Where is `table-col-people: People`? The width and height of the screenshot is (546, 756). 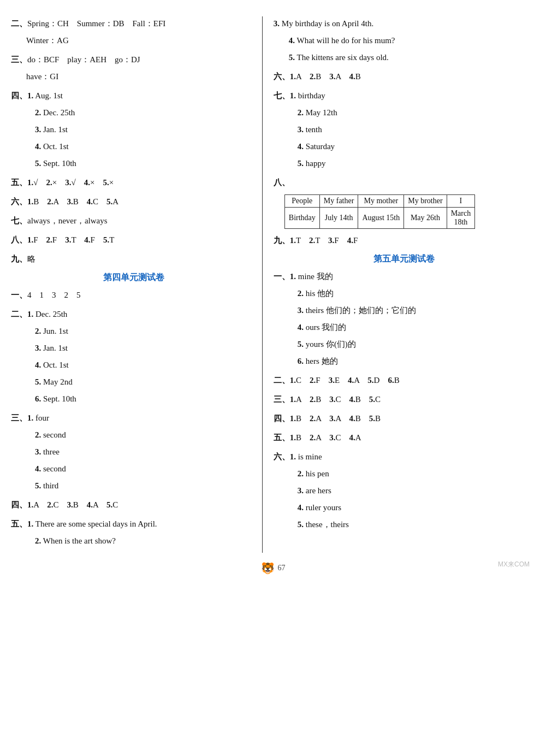 table-col-people: People is located at coordinates (302, 201).